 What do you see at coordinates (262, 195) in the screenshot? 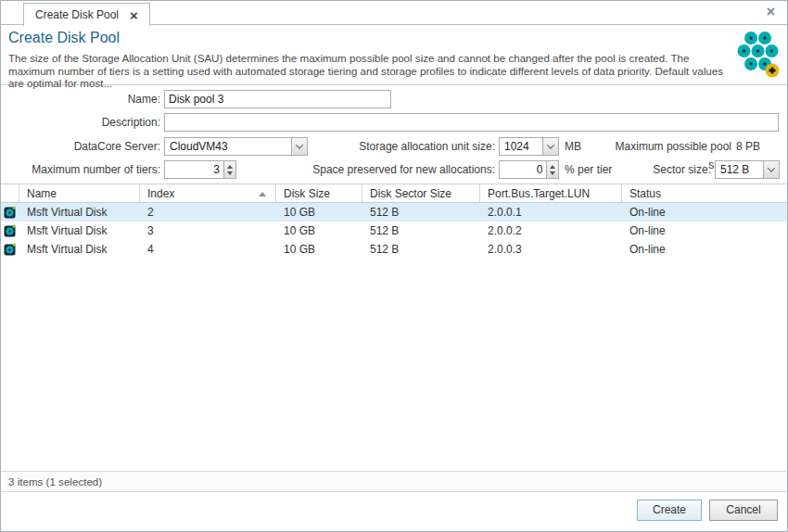
I see `sort-ascending-icon` at bounding box center [262, 195].